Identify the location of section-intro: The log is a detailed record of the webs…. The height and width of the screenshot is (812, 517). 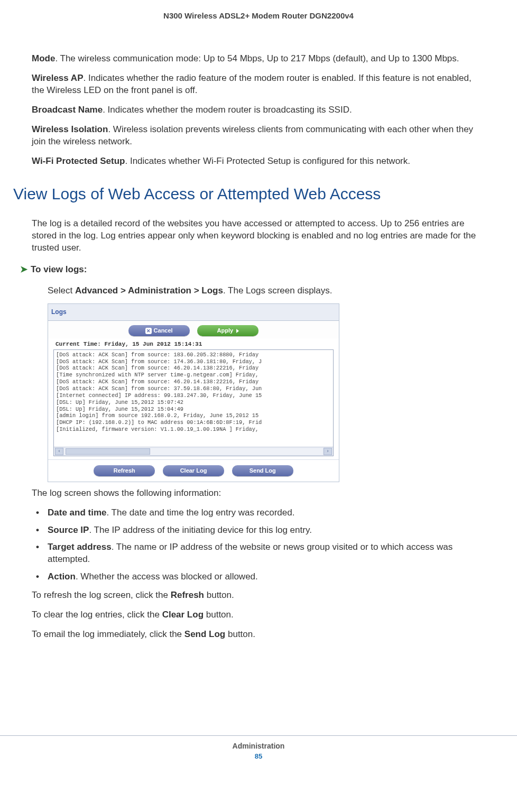
(258, 236).